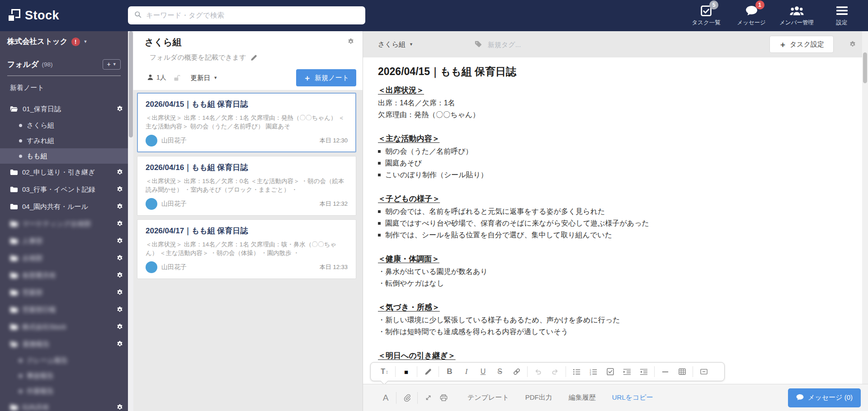 This screenshot has height=411, width=868. What do you see at coordinates (610, 372) in the screenshot?
I see `checklist-button` at bounding box center [610, 372].